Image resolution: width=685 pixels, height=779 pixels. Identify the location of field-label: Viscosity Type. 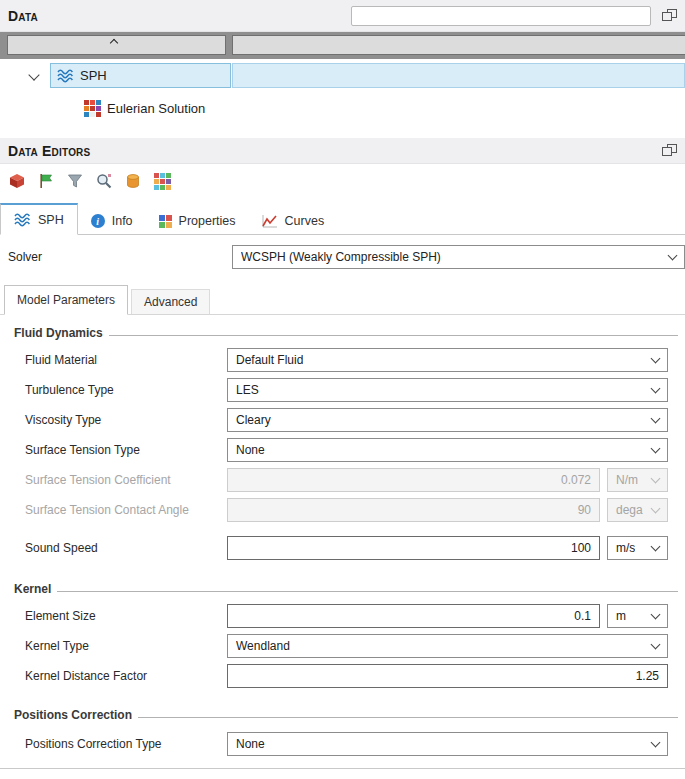
(126, 420).